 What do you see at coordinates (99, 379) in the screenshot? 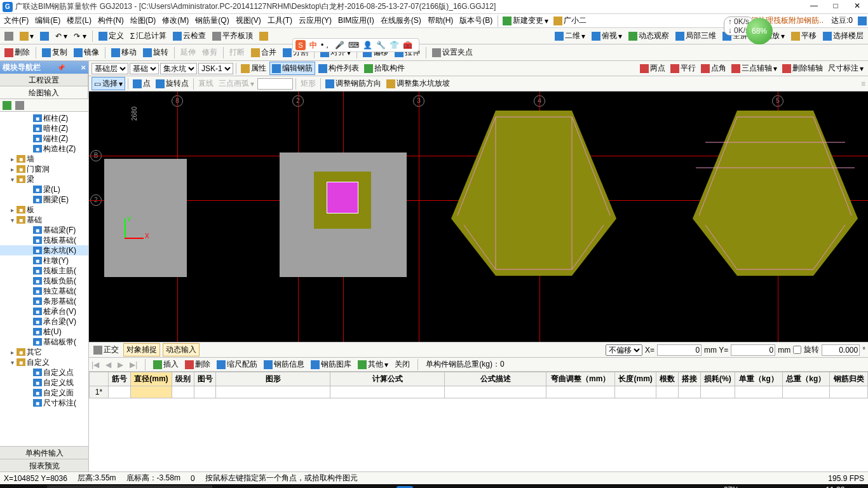
I see `col-header` at bounding box center [99, 379].